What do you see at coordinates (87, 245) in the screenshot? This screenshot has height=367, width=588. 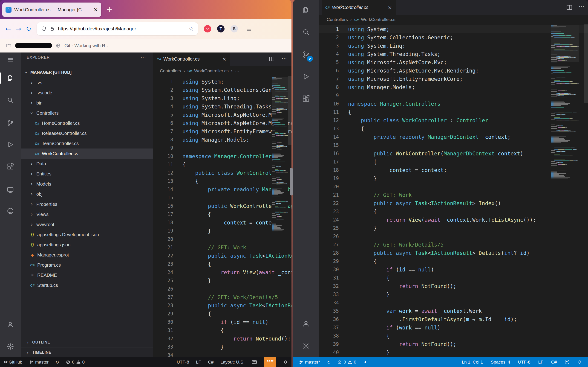 I see `tree-item-appsettings-json: {}appsettings.json` at bounding box center [87, 245].